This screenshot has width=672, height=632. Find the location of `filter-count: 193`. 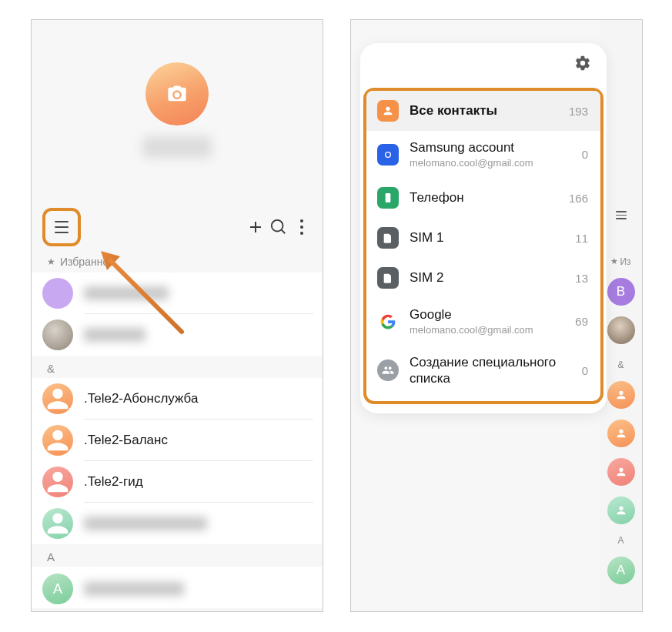

filter-count: 193 is located at coordinates (579, 111).